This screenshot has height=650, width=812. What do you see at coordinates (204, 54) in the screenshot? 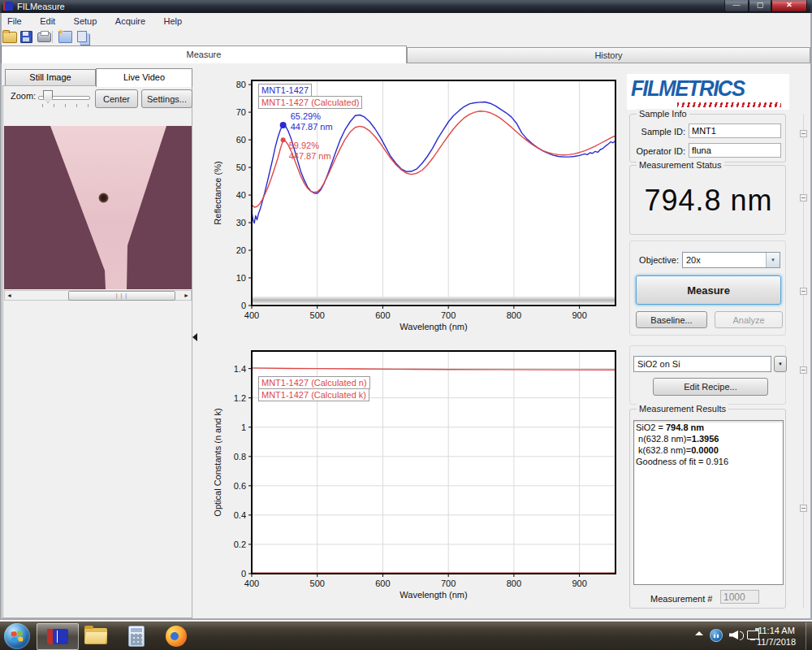
I see `tab-measure: Measure` at bounding box center [204, 54].